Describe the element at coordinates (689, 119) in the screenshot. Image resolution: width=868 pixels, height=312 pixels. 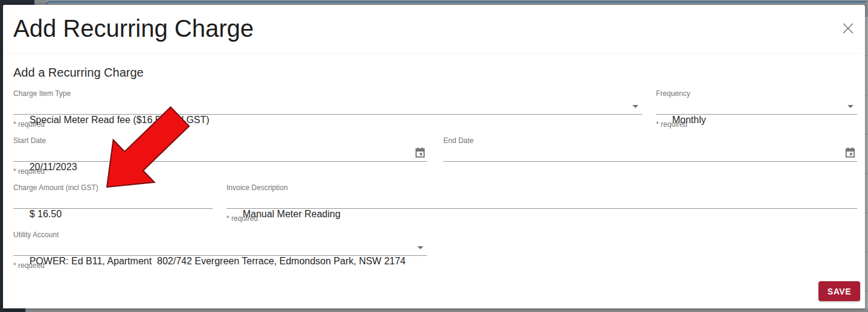
I see `frequency-value: Monthly` at that location.